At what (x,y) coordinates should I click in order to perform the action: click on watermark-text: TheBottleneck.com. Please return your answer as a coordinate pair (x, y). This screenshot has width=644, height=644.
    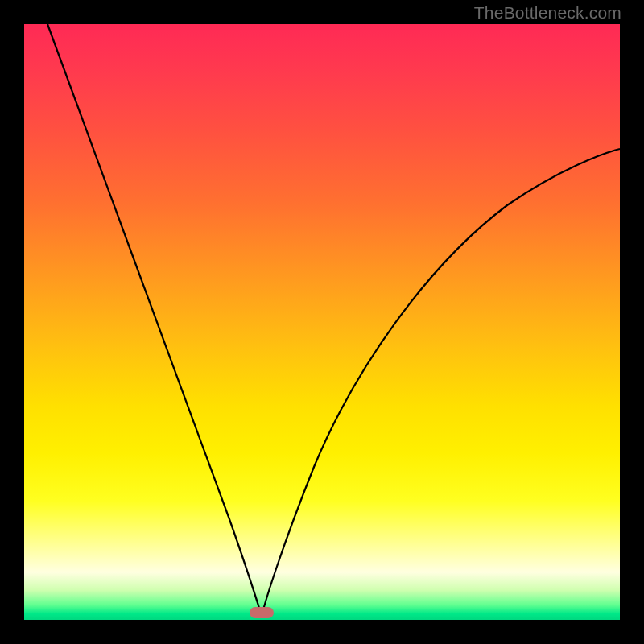
    Looking at the image, I should click on (547, 13).